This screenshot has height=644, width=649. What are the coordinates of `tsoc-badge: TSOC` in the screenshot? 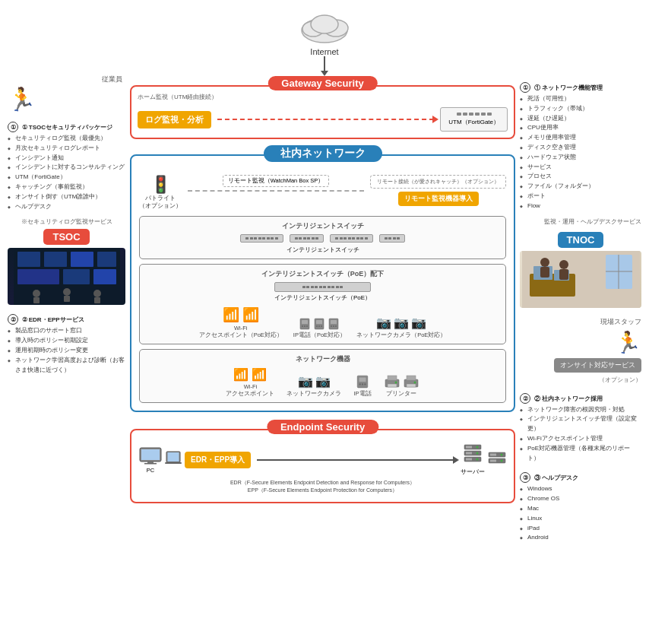 It's located at (66, 237).